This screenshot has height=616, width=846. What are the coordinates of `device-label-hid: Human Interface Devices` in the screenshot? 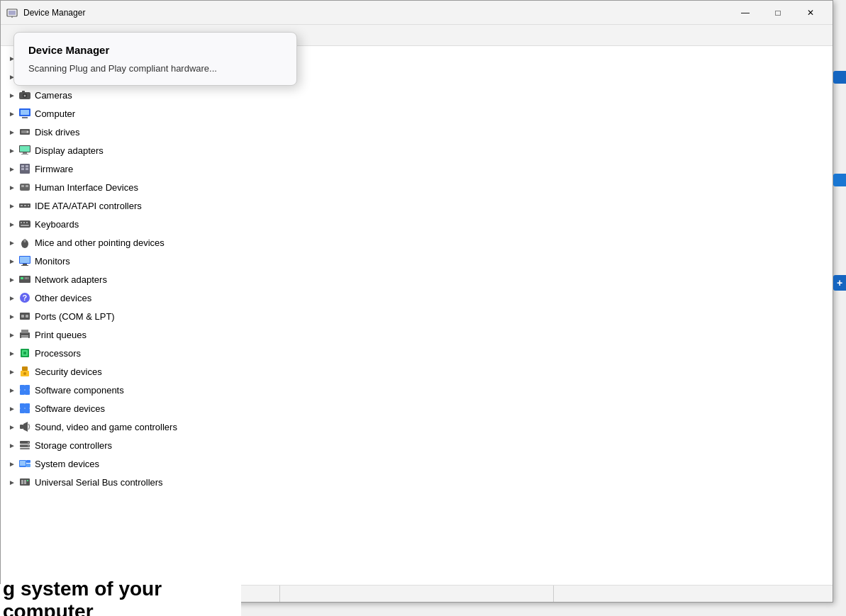 It's located at (87, 187).